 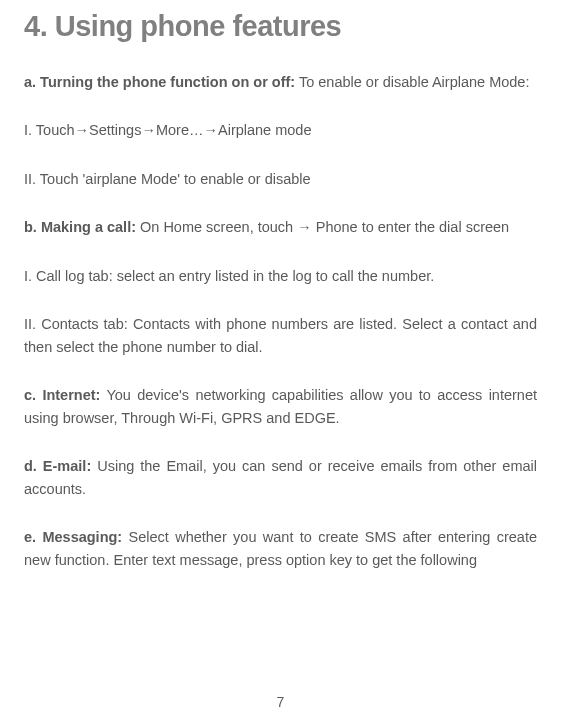 I want to click on heading-text: Using phone features, so click(x=198, y=26).